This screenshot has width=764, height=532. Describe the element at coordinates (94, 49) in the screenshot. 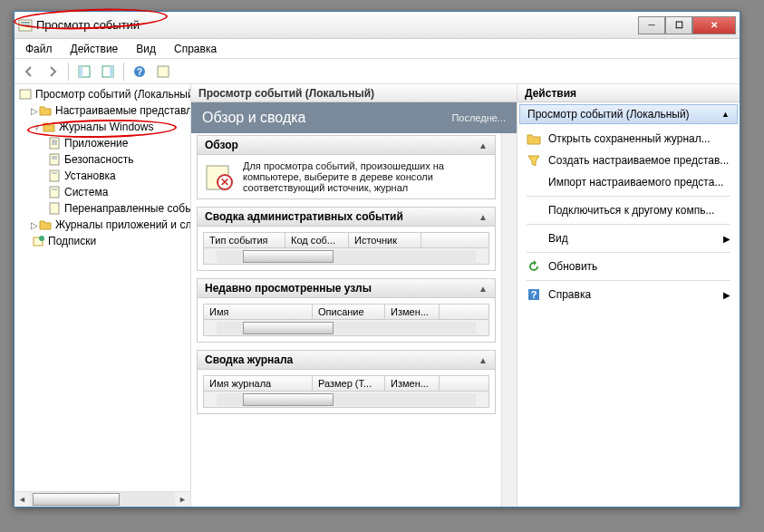

I see `menu-action: Действие` at that location.